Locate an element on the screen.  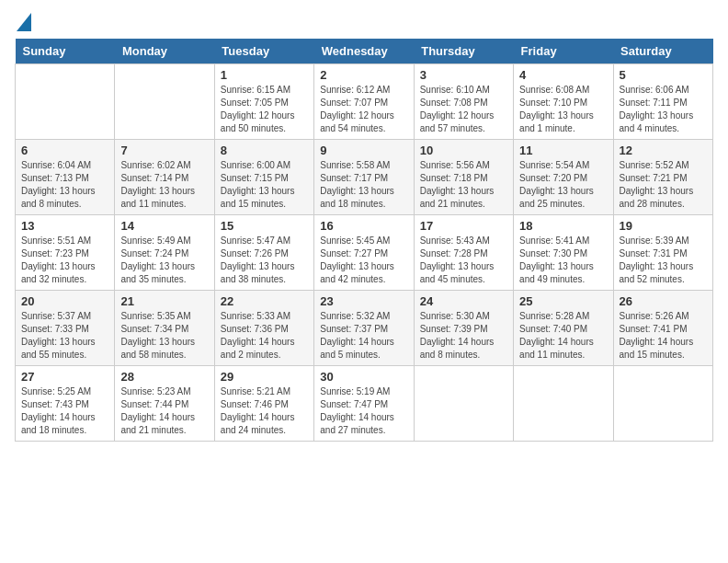
calendar-cell: 29Sunrise: 5:21 AMSunset: 7:46 PMDayligh… is located at coordinates (264, 404).